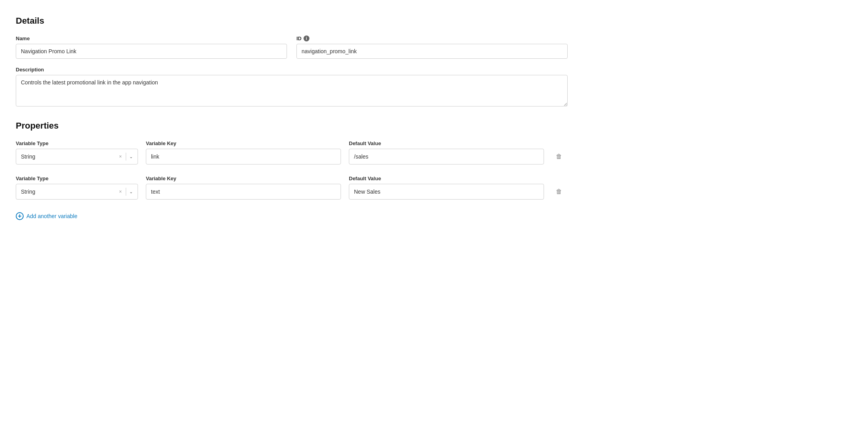 The width and height of the screenshot is (868, 437). I want to click on id-field-group: ID i, so click(432, 47).